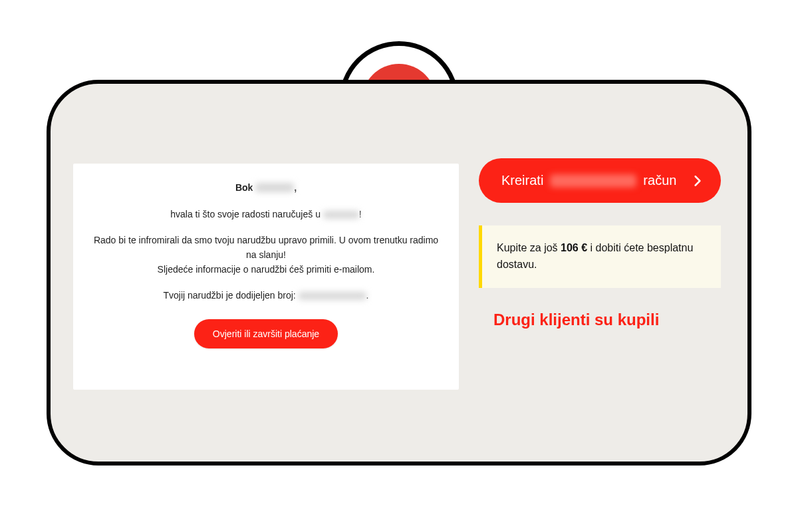 Image resolution: width=798 pixels, height=532 pixels. What do you see at coordinates (244, 188) in the screenshot?
I see `greeting-prefix: Bok` at bounding box center [244, 188].